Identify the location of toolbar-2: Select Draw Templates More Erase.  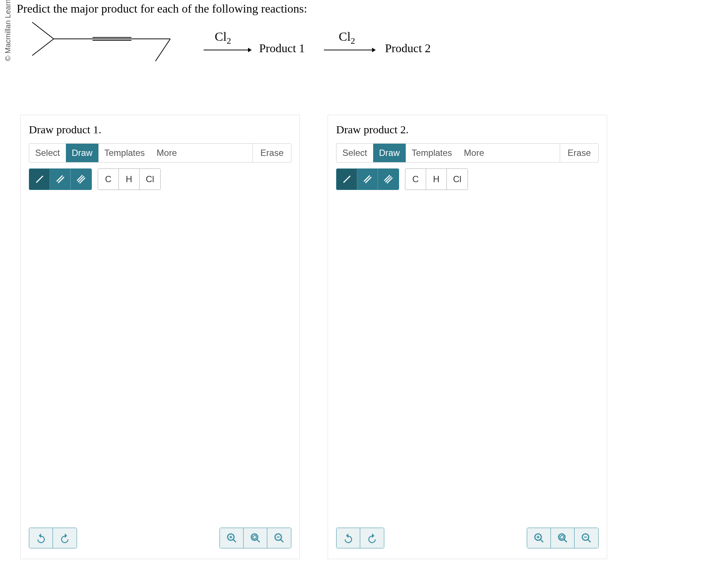
(467, 153).